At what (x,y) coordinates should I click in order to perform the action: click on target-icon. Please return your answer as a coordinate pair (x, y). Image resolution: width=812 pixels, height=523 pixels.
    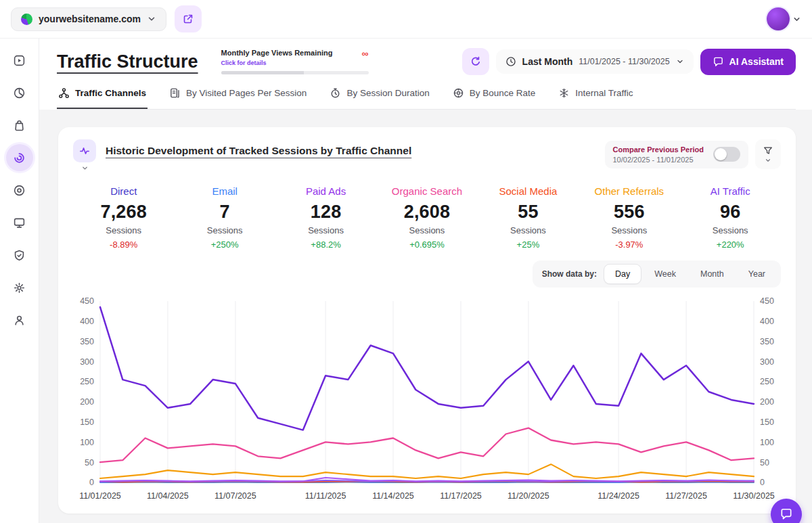
    Looking at the image, I should click on (19, 191).